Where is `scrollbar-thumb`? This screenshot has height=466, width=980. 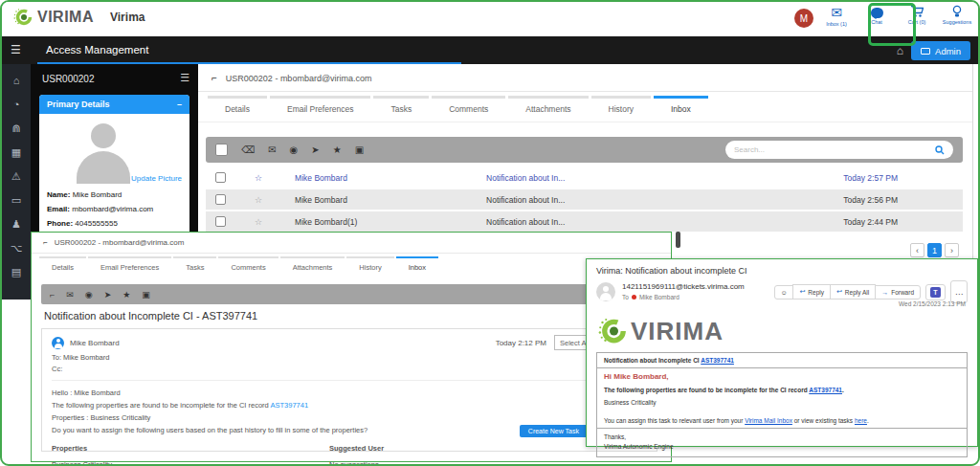
scrollbar-thumb is located at coordinates (678, 239).